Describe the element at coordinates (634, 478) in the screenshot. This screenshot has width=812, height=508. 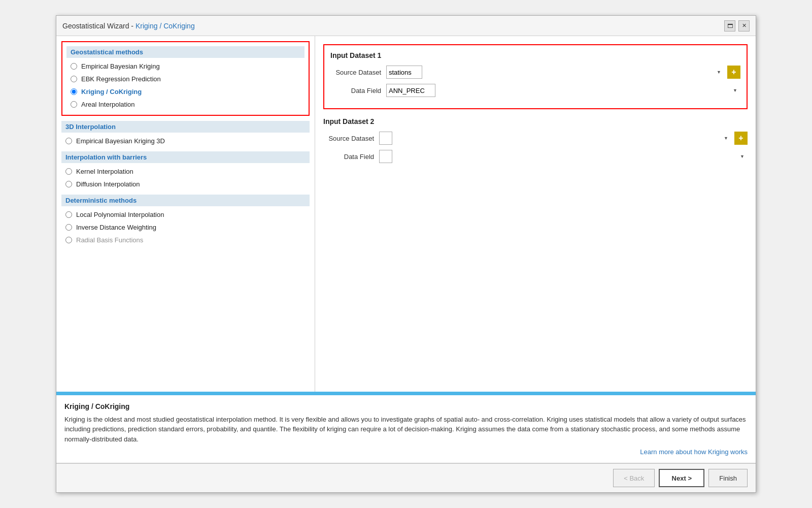
I see `back-button: < Back` at that location.